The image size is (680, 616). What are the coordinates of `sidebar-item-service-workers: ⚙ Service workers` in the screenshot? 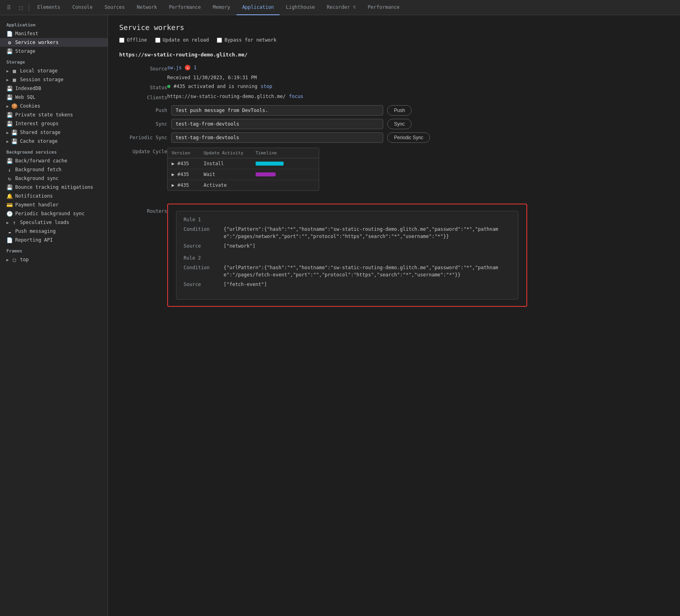 It's located at (54, 42).